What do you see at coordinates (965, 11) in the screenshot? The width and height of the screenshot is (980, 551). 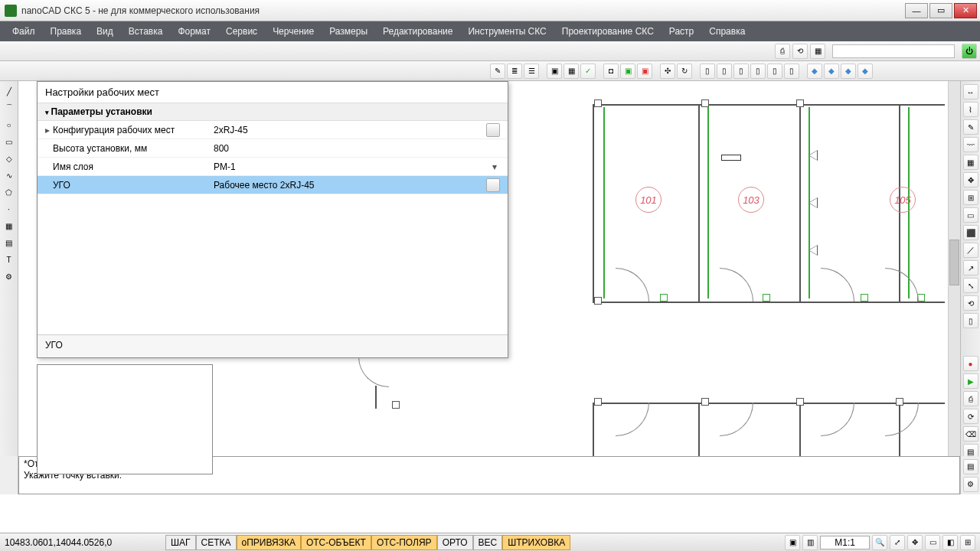 I see `close-button: ✕` at bounding box center [965, 11].